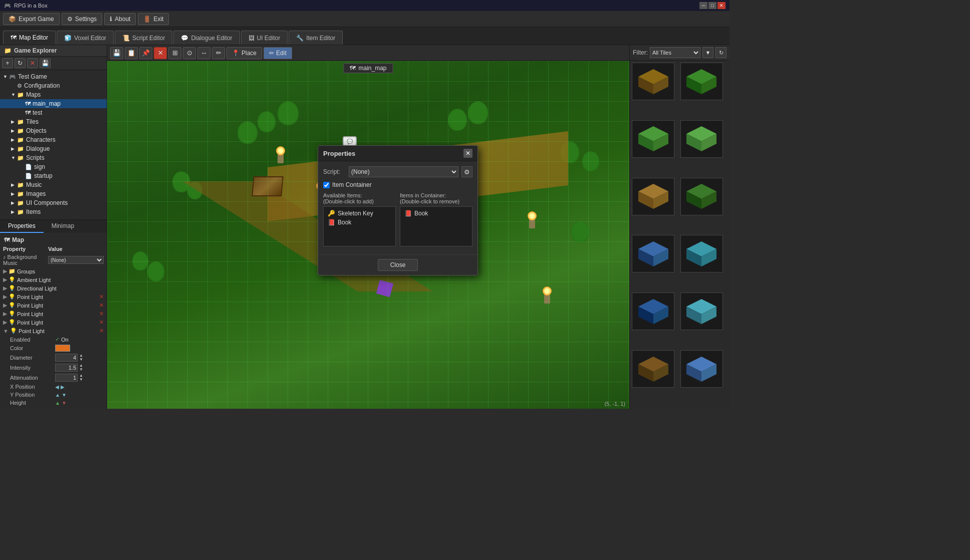  I want to click on tree-item-scripts: ▼ 📁 Scripts, so click(53, 158).